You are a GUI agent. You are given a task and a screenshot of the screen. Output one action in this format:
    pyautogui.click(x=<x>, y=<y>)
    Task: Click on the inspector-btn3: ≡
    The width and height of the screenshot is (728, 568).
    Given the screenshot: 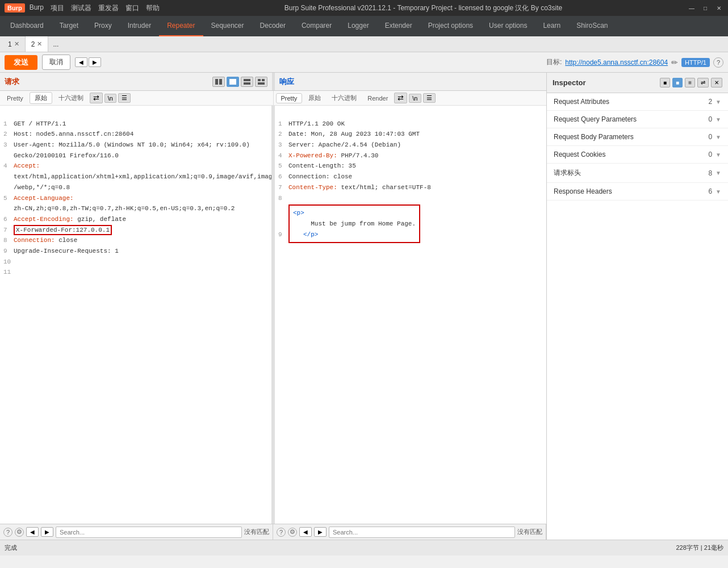 What is the action you would take?
    pyautogui.click(x=690, y=83)
    